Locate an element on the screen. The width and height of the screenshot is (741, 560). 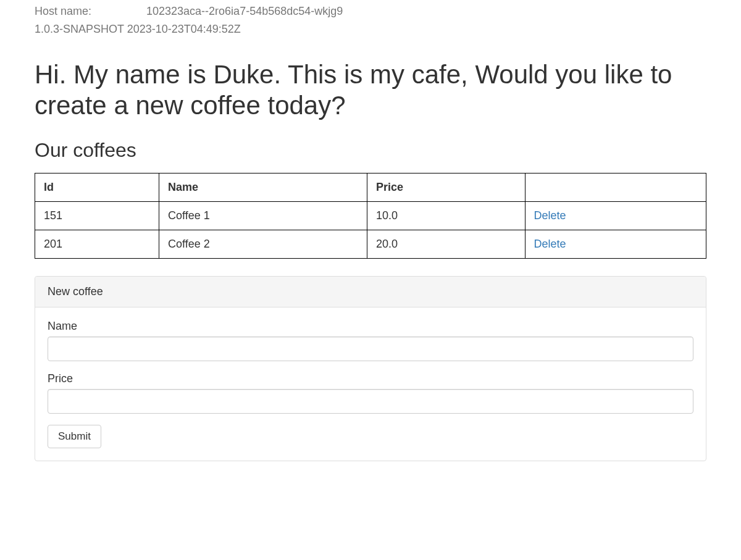
table-row: 201Coffee 220.0Delete is located at coordinates (371, 244).